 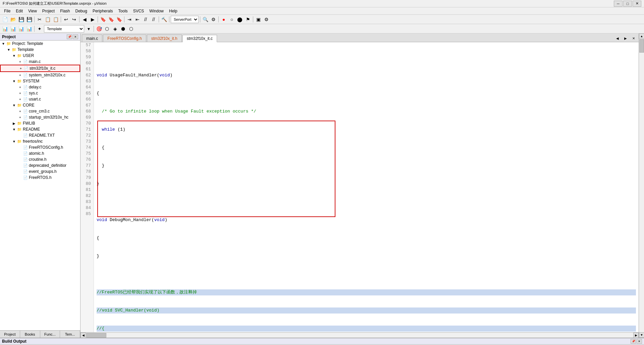 What do you see at coordinates (21, 19) in the screenshot?
I see `save-button: 💾` at bounding box center [21, 19].